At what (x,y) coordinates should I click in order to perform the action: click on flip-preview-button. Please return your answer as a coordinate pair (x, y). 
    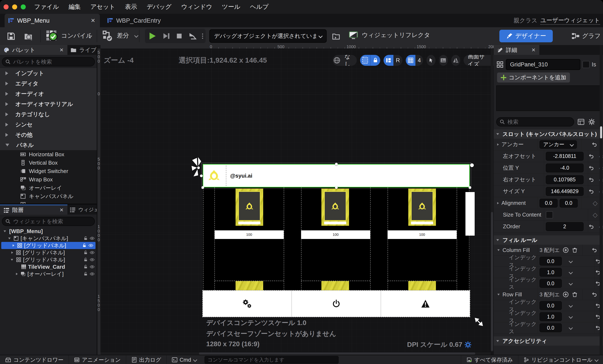
    Looking at the image, I should click on (456, 60).